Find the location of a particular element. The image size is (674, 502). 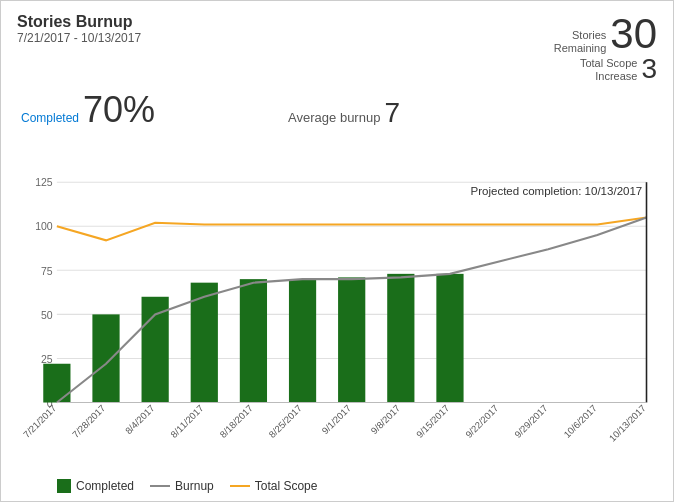

stats-row: Completed 70% Average burnup 7 is located at coordinates (337, 110).